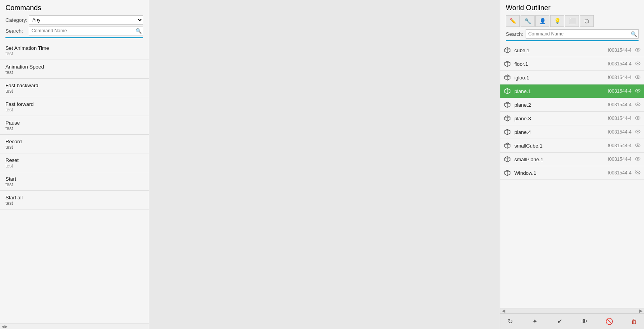 The width and height of the screenshot is (644, 329). Describe the element at coordinates (74, 107) in the screenshot. I see `command-item: Fast forwardtest` at that location.